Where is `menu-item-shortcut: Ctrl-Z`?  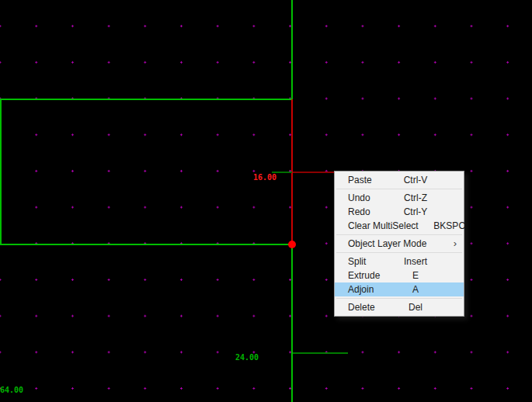 menu-item-shortcut: Ctrl-Z is located at coordinates (416, 198).